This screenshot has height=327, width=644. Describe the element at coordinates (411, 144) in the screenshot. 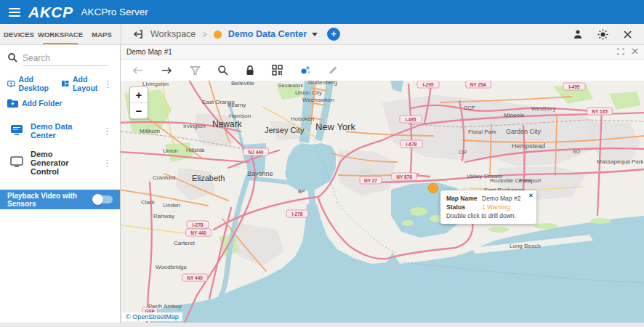

I see `svg-text: I-678` at that location.